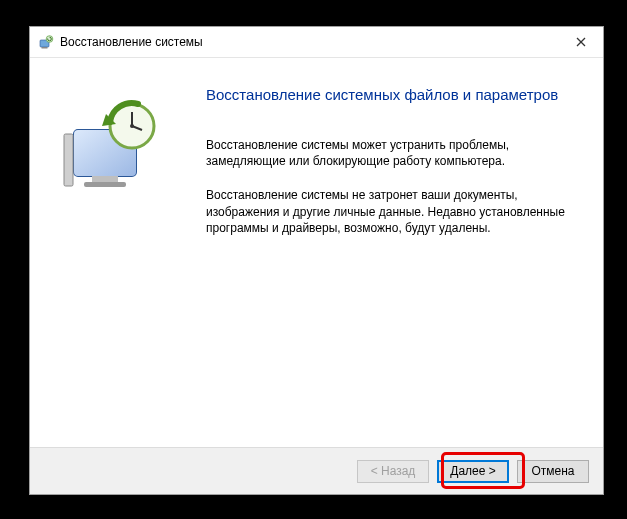 This screenshot has height=519, width=627. What do you see at coordinates (132, 42) in the screenshot?
I see `window-title: Восстановление системы` at bounding box center [132, 42].